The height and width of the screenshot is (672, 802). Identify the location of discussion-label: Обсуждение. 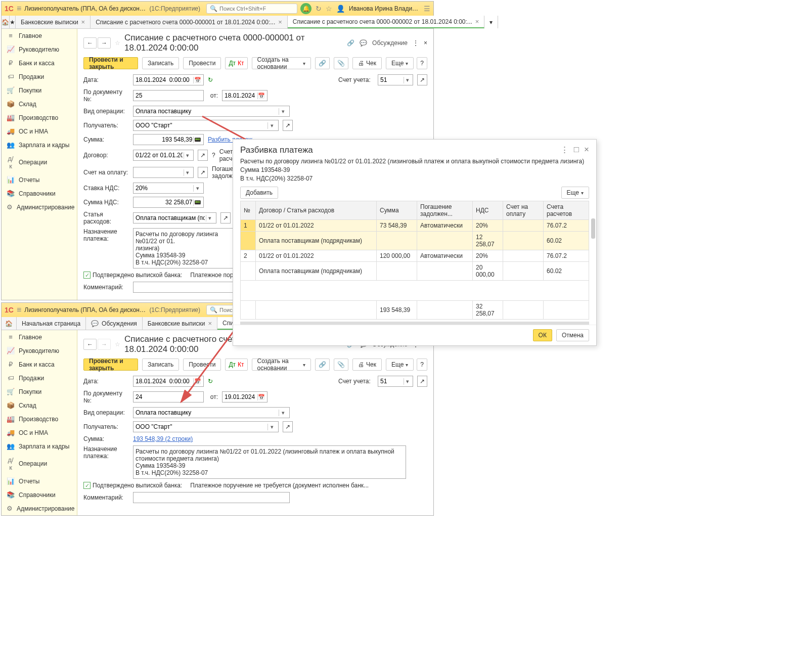
(390, 43).